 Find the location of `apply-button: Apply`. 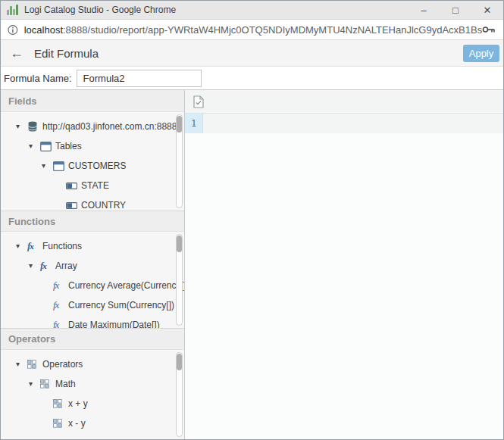

apply-button: Apply is located at coordinates (481, 53).